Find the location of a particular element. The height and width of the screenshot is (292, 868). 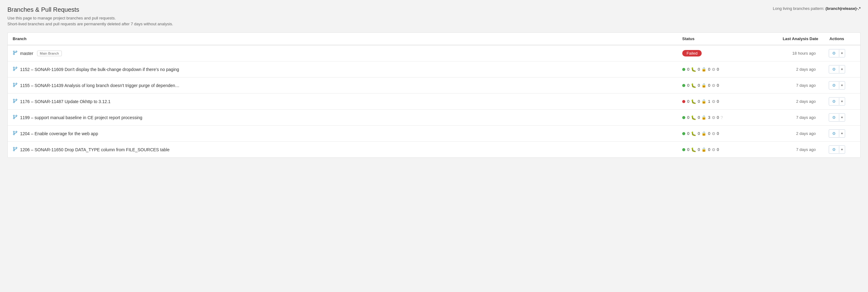

date-cell-1176: 2 days ago is located at coordinates (784, 102).